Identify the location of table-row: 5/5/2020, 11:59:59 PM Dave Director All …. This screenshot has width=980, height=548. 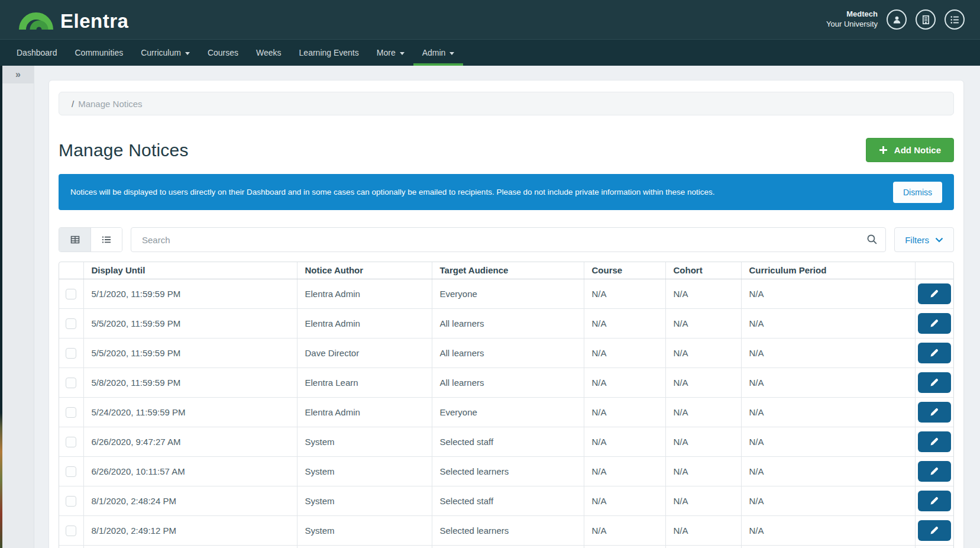
(506, 353).